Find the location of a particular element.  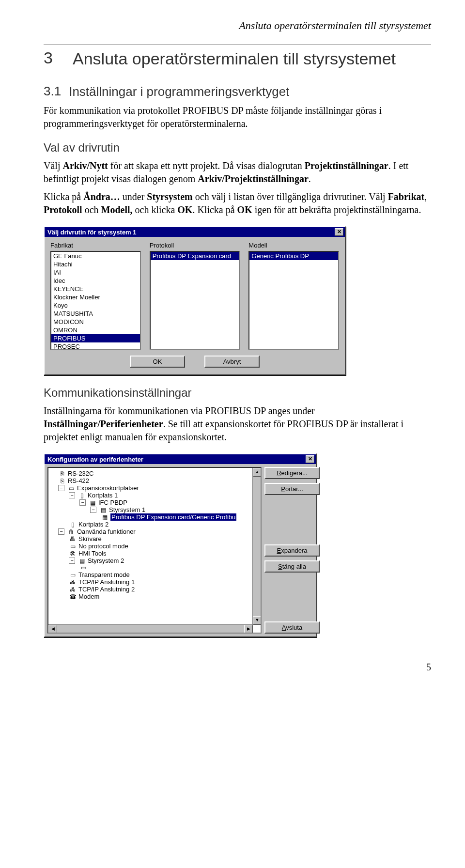

listbox-protokoll: Profibus DP Expansion card is located at coordinates (195, 300).